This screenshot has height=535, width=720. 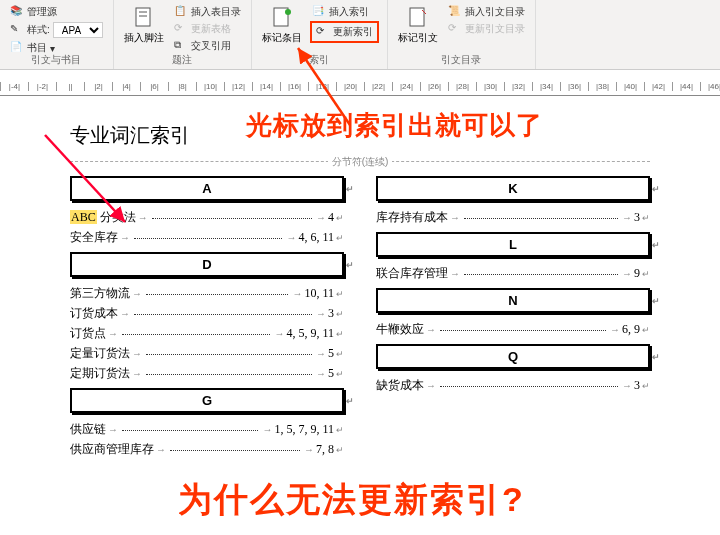 What do you see at coordinates (394, 126) in the screenshot?
I see `annotation-top: 光标放到索引出就可以了` at bounding box center [394, 126].